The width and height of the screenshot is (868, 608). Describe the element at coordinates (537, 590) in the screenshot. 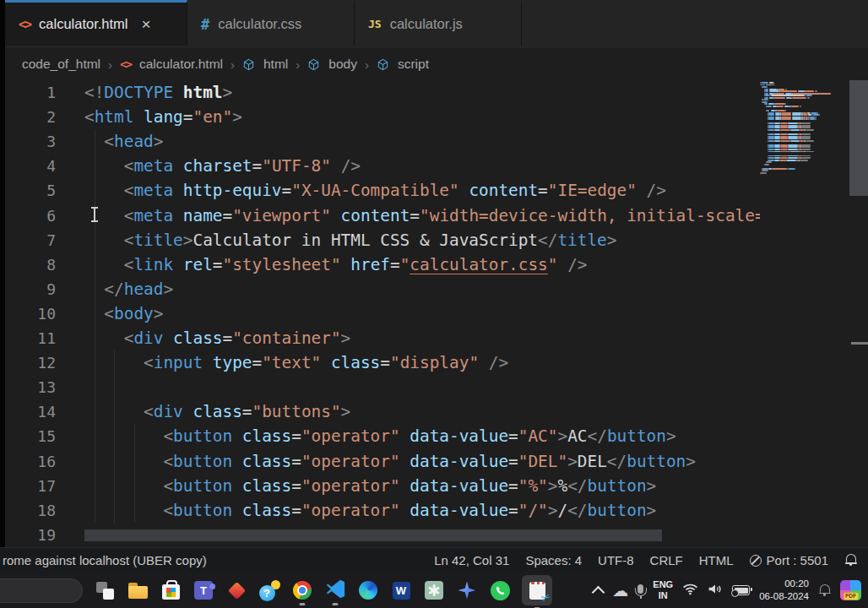

I see `taskbar-snip: ✂` at that location.